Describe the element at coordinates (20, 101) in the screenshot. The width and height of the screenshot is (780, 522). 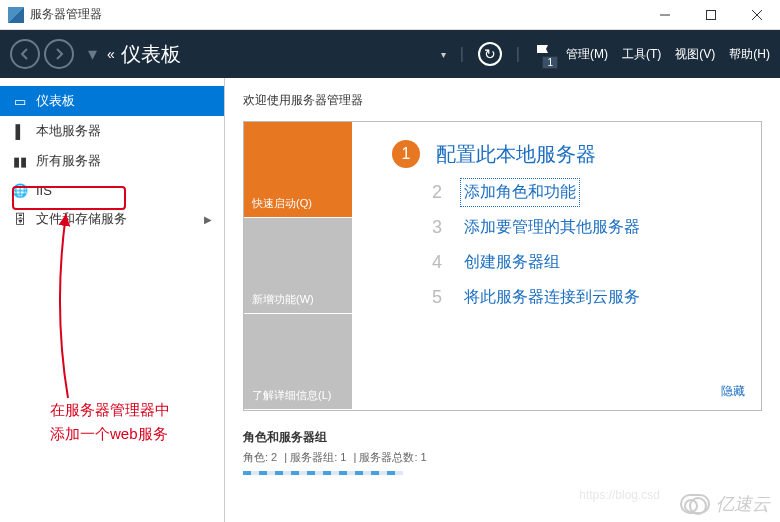
I see `dashboard-icon: ▭` at that location.